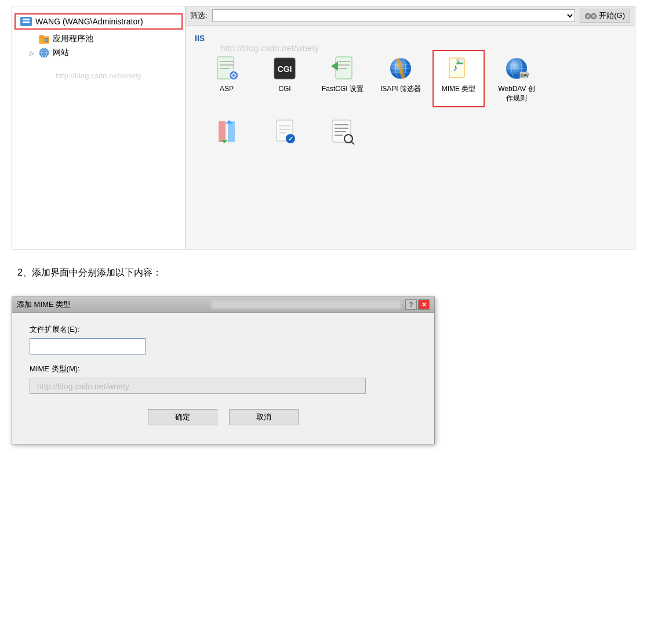 The image size is (647, 644). Describe the element at coordinates (44, 39) in the screenshot. I see `apppool-icon` at that location.